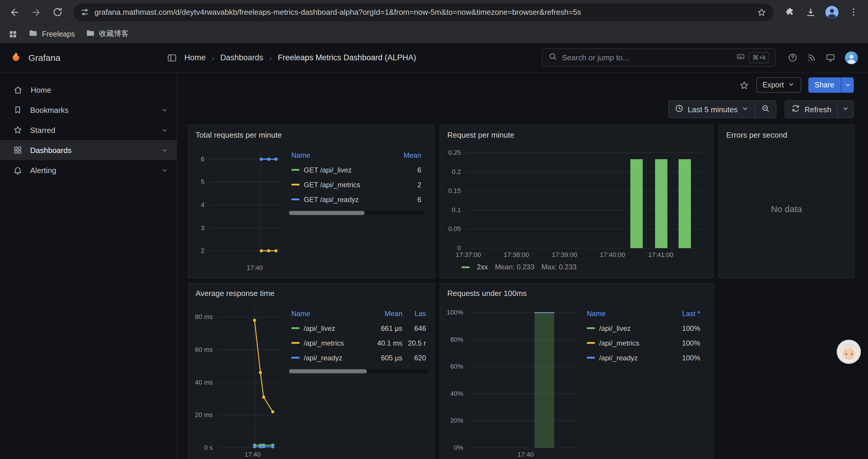  Describe the element at coordinates (311, 293) in the screenshot. I see `panel-header: Average response time` at that location.